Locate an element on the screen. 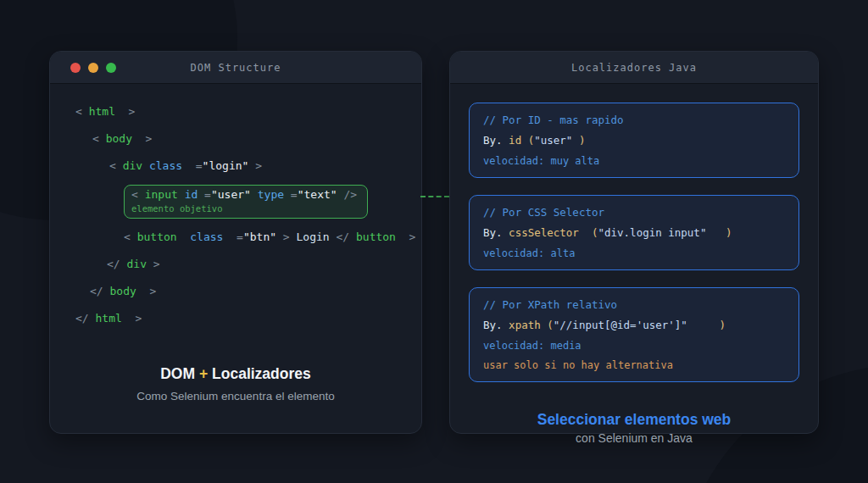 The height and width of the screenshot is (483, 868). dom-window-title: DOM Structure is located at coordinates (236, 68).